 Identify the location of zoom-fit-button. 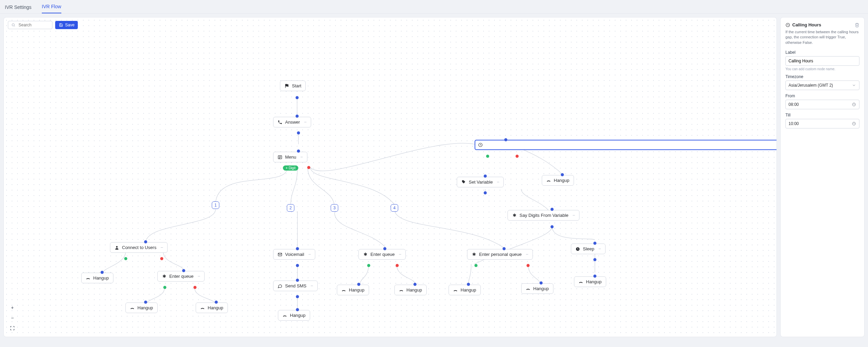
(12, 328).